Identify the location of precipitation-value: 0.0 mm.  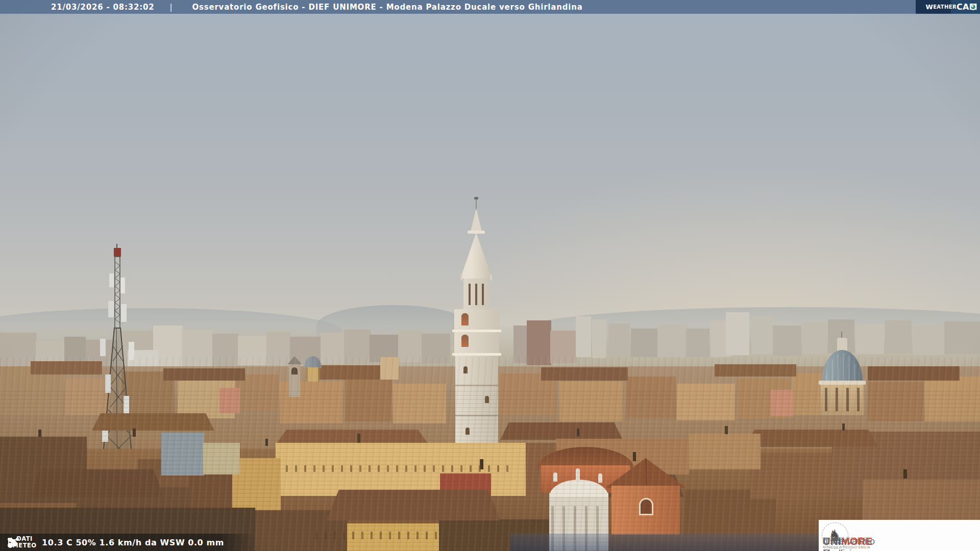
(206, 543).